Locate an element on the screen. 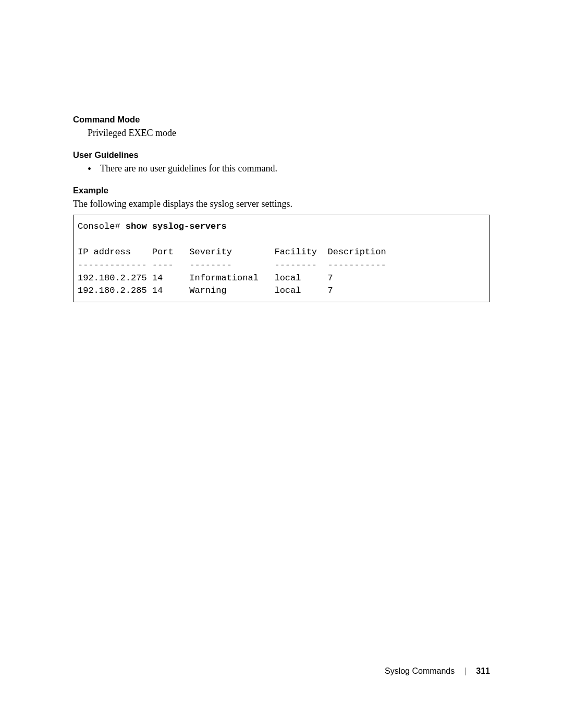 This screenshot has width=563, height=728. heading-example: Example is located at coordinates (282, 191).